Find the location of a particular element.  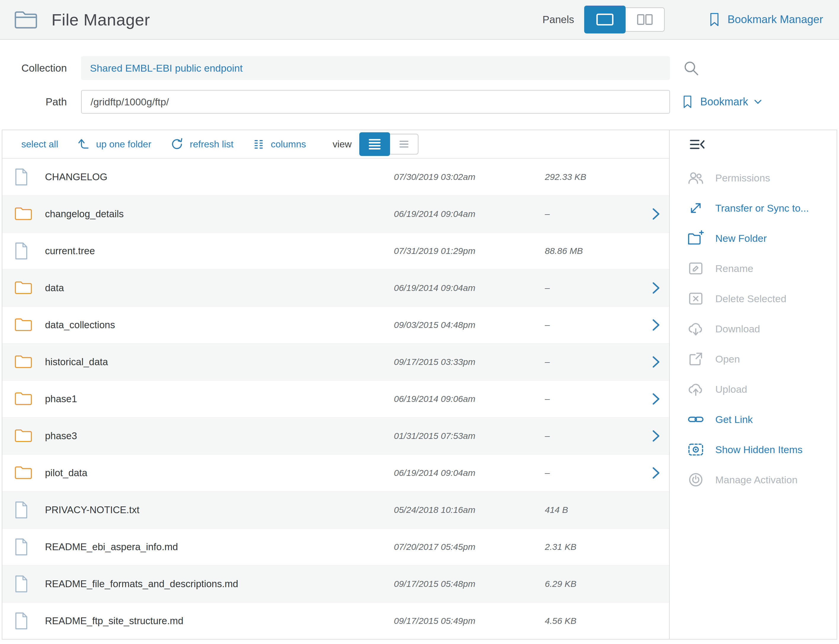

eye-icon is located at coordinates (696, 449).